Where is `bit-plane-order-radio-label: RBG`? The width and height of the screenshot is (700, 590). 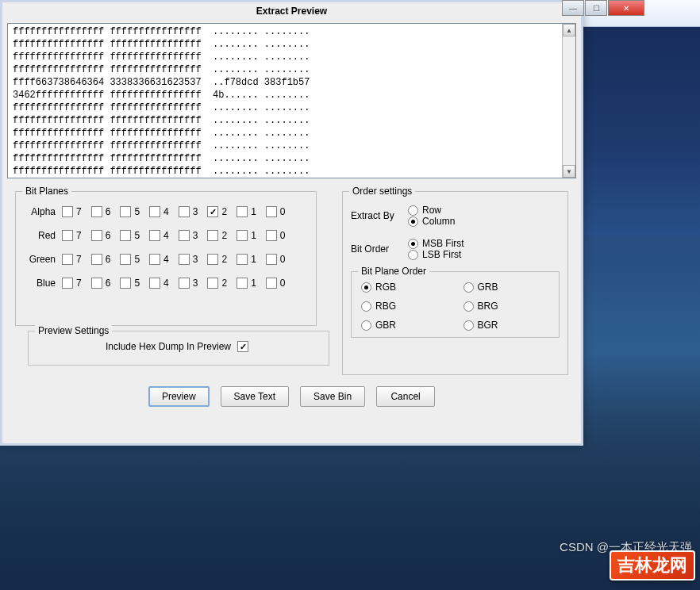
bit-plane-order-radio-label: RBG is located at coordinates (386, 306).